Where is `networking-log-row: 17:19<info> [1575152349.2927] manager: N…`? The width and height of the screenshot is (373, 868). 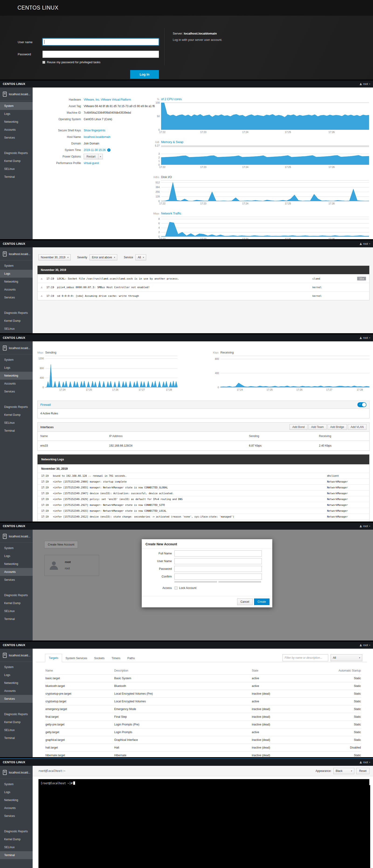
networking-log-row: 17:19<info> [1575152349.2927] manager: N… is located at coordinates (203, 505).